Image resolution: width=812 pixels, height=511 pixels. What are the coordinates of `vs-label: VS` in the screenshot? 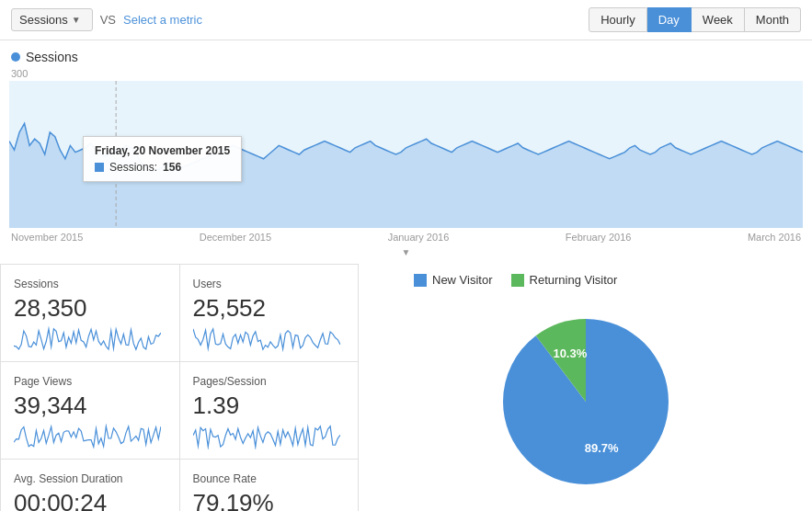 It's located at (109, 20).